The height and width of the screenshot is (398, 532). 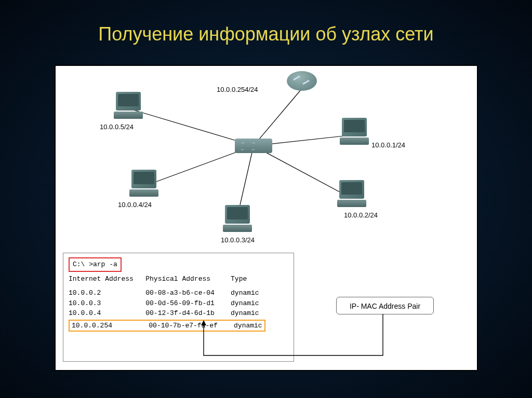 What do you see at coordinates (95, 265) in the screenshot?
I see `arp-command-highlight: C:\ >arp -a` at bounding box center [95, 265].